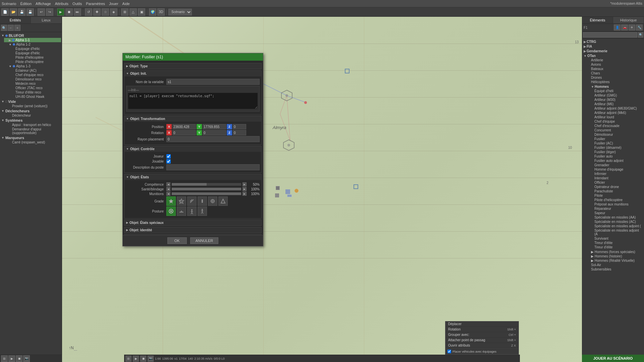  Describe the element at coordinates (615, 86) in the screenshot. I see `rtree-hommes-header: ▼ Hommes` at that location.